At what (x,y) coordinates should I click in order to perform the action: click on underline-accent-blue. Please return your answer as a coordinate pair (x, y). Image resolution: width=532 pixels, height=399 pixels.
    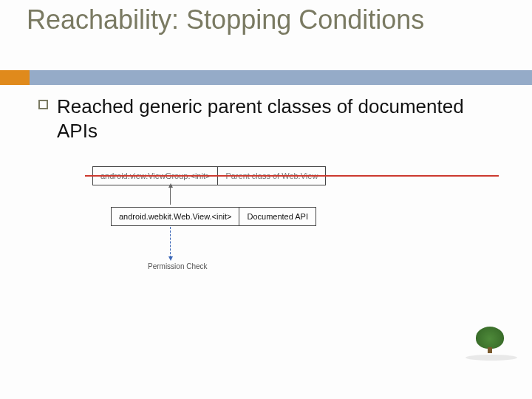
    Looking at the image, I should click on (281, 78).